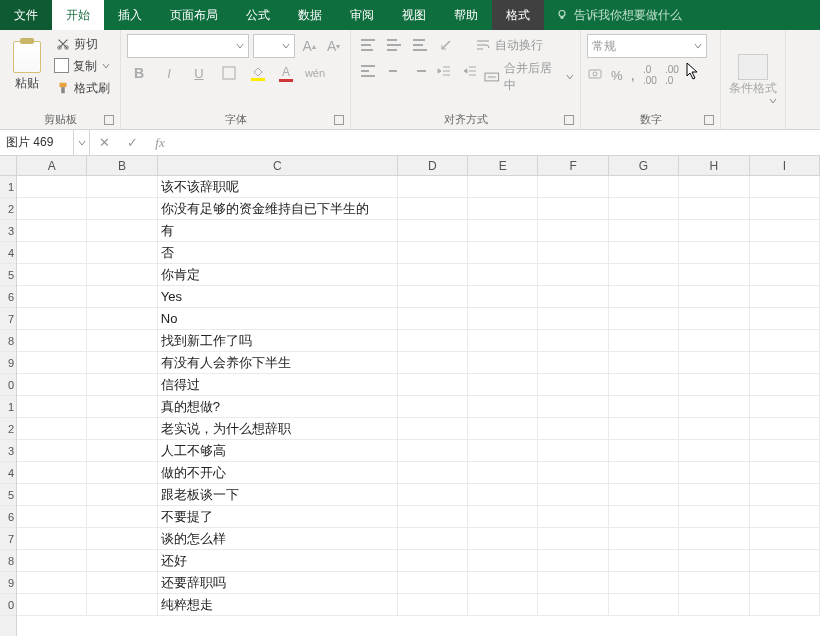 This screenshot has width=820, height=636. I want to click on decrease-indent-button, so click(444, 71).